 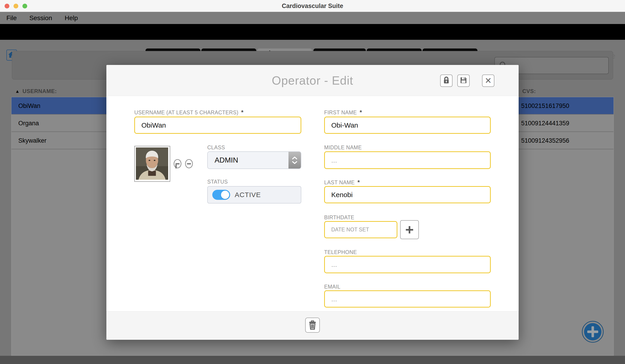 I want to click on window-title: Cardiovascular Suite, so click(x=312, y=6).